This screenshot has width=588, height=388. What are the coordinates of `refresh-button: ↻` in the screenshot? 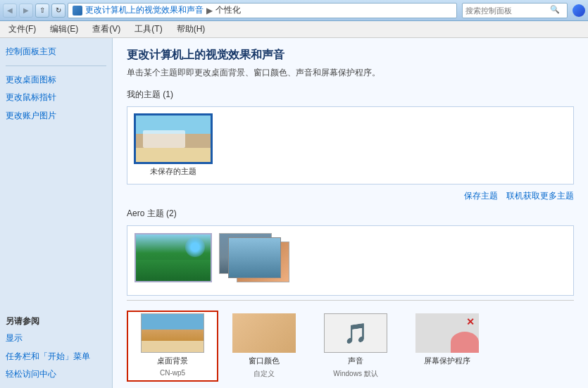 It's located at (58, 11).